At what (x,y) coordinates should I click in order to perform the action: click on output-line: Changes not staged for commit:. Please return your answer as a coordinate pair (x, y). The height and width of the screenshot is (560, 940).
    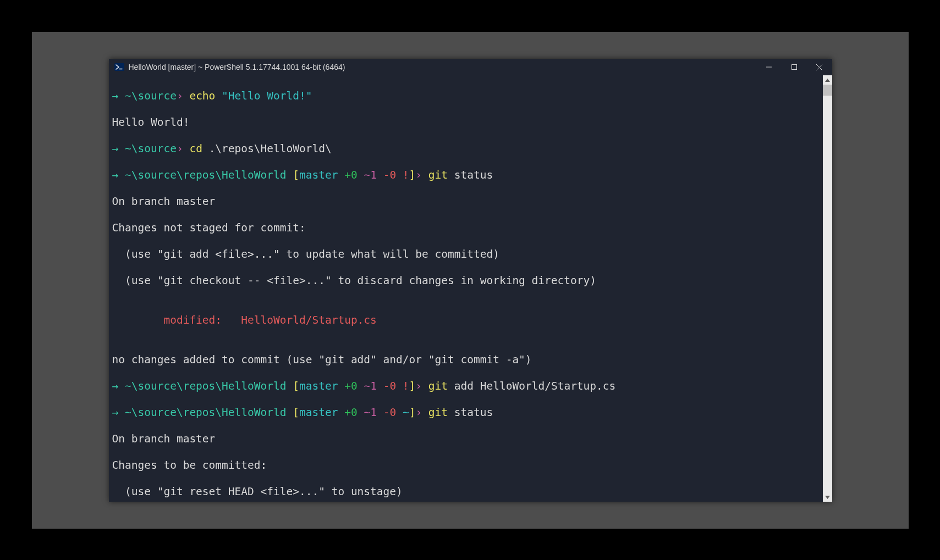
    Looking at the image, I should click on (466, 228).